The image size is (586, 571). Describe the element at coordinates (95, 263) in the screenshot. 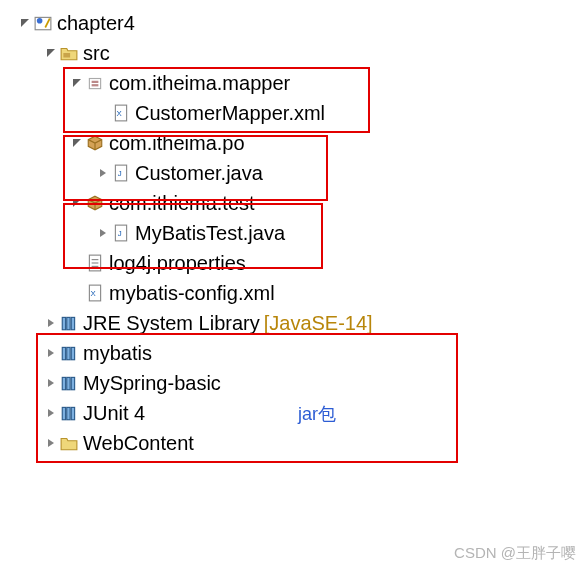

I see `properties-file-icon` at that location.